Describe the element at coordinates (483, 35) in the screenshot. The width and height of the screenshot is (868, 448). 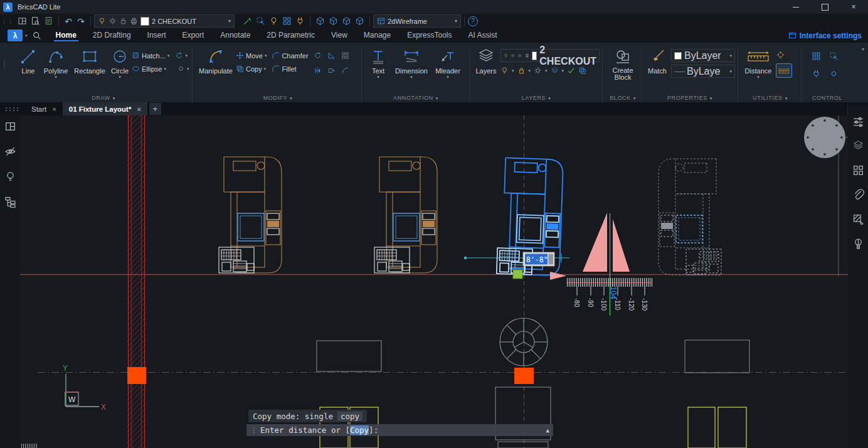
I see `tab-ai-assist: AI Assist` at that location.